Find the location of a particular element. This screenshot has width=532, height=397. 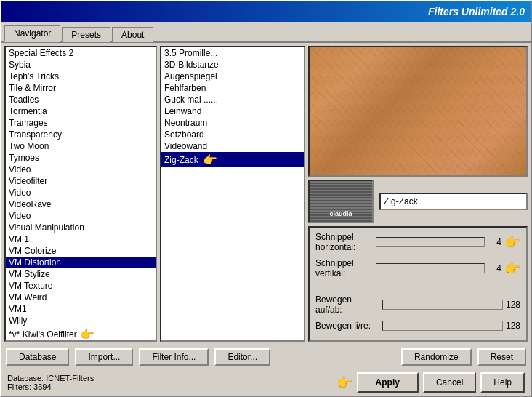

control-row-2: Schnippel vertikal: 4 👉 is located at coordinates (418, 268).